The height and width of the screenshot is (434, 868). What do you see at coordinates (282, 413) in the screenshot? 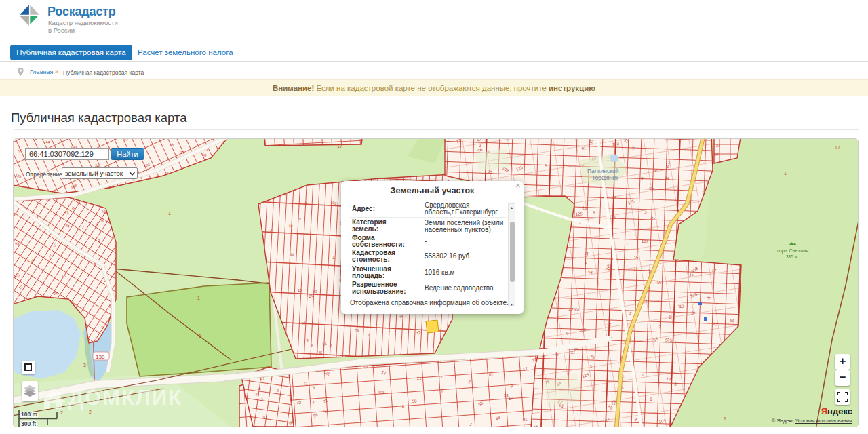
I see `svg-text: 12` at bounding box center [282, 413].